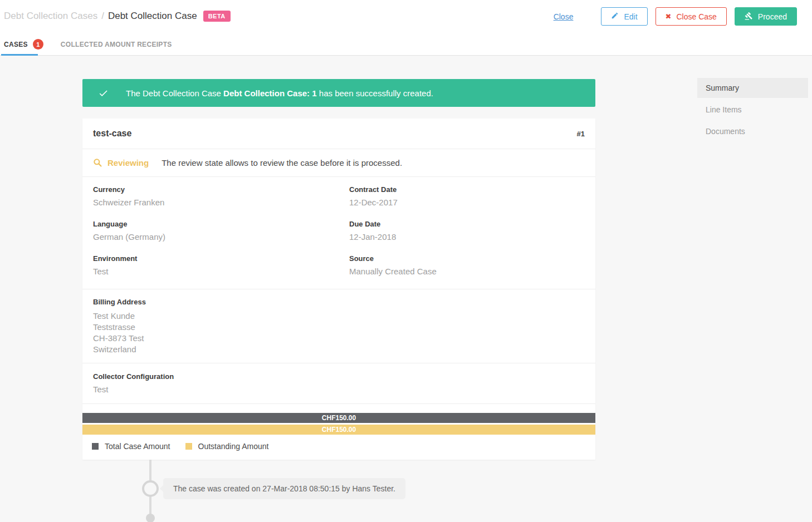 This screenshot has width=812, height=522. What do you see at coordinates (150, 518) in the screenshot?
I see `timeline-end-dot` at bounding box center [150, 518].